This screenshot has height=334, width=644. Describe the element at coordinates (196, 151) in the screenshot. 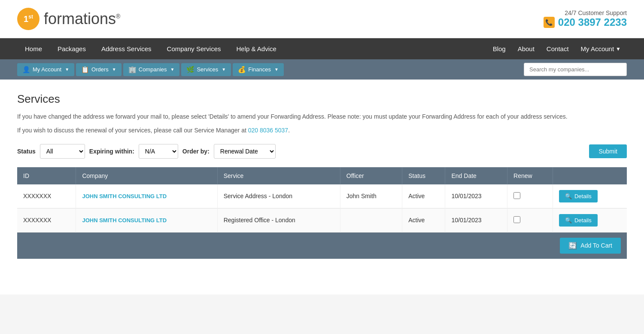

I see `orderby-label: Order by:` at that location.